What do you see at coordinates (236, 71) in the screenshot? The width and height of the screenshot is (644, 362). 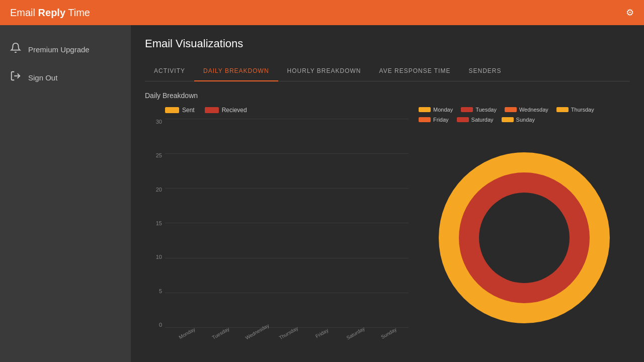 I see `tab-daily-breakdown: DAILY BREAKDOWN` at bounding box center [236, 71].